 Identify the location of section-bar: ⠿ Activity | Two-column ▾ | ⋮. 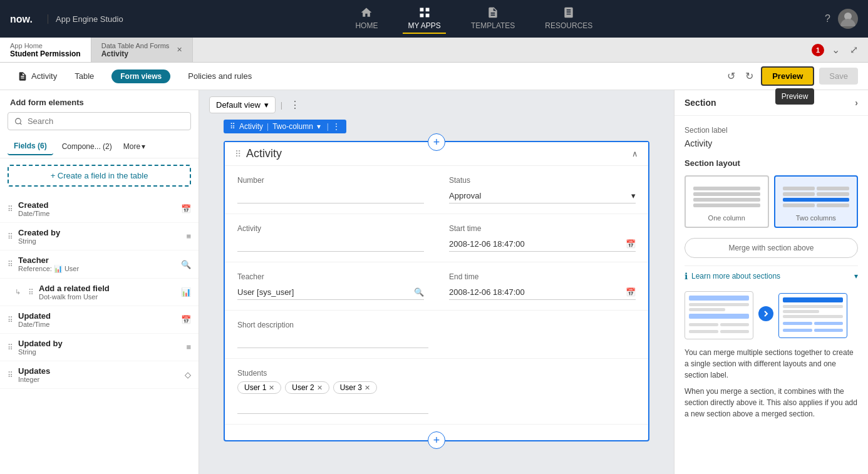
(437, 126).